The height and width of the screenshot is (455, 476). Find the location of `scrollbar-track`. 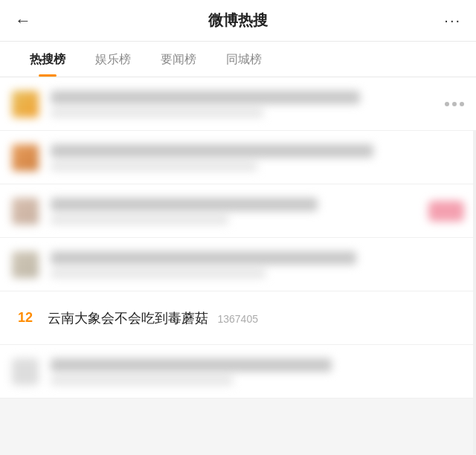

scrollbar-track is located at coordinates (475, 266).